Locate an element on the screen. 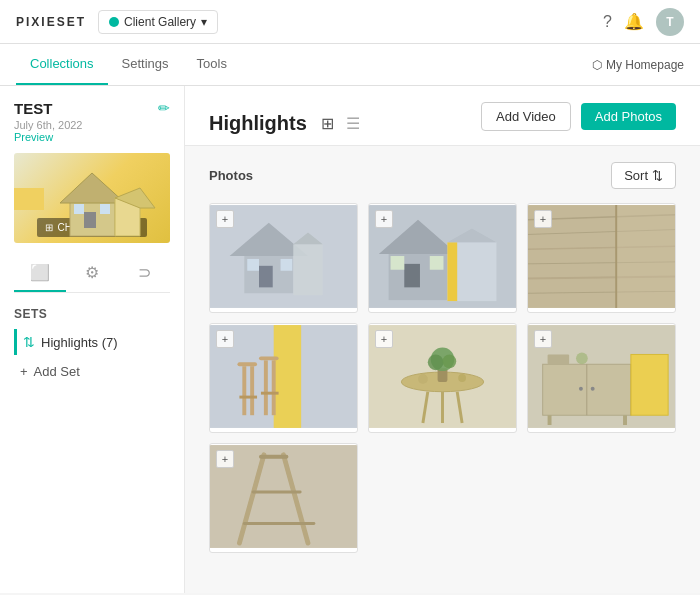  image-icon: ⊞ is located at coordinates (49, 228).